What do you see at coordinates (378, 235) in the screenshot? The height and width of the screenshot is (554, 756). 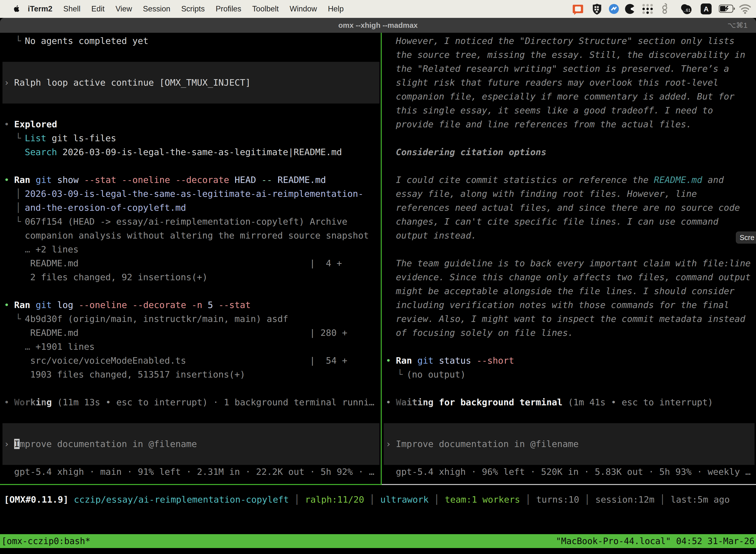 I see `reasoning-p2-l5: output instead.` at bounding box center [378, 235].